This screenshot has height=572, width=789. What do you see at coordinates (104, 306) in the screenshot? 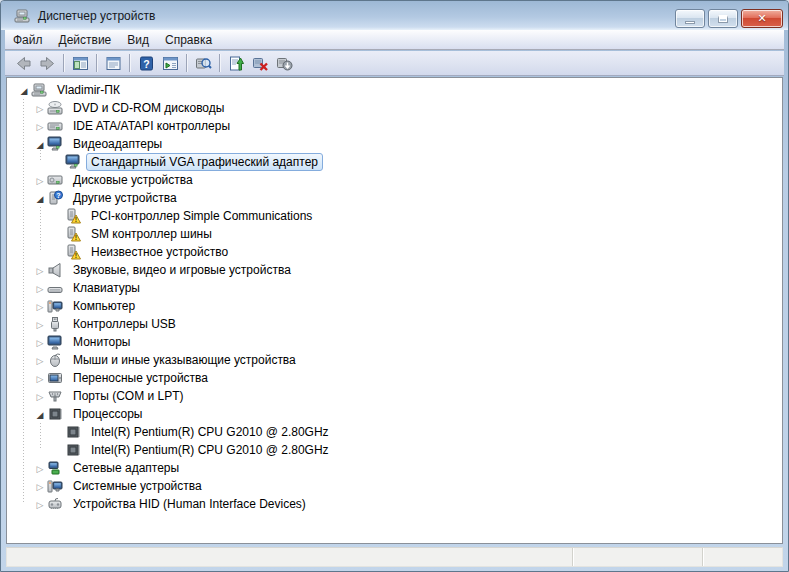
I see `tree-item-label: Компьютер` at bounding box center [104, 306].